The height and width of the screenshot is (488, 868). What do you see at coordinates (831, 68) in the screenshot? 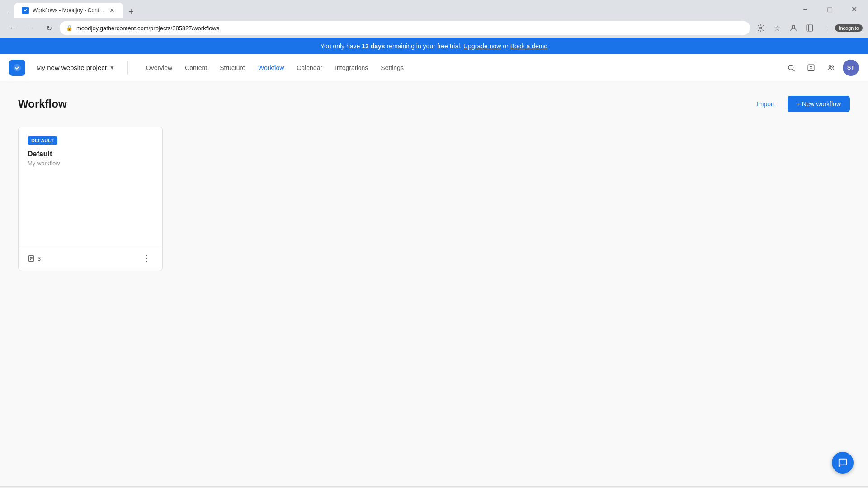
I see `team-btn` at bounding box center [831, 68].